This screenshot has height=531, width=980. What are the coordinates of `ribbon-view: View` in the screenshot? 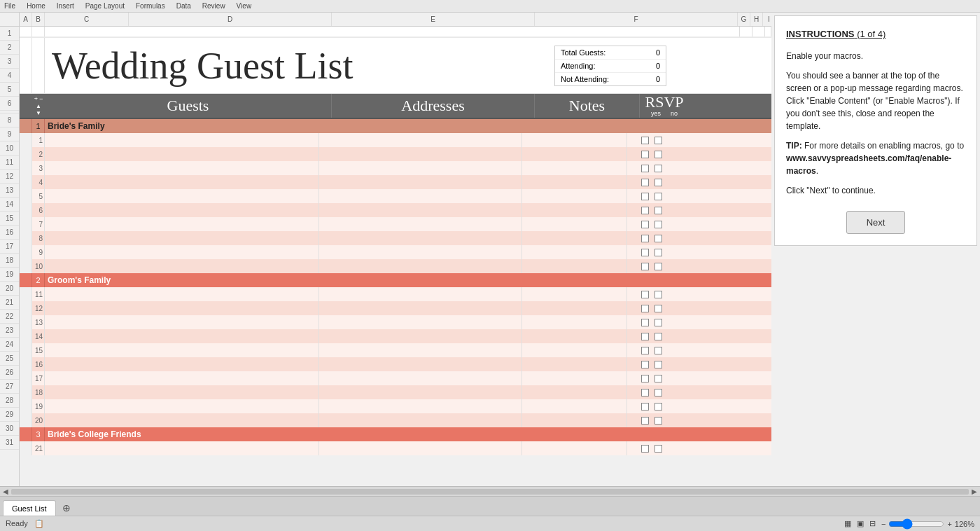 It's located at (244, 6).